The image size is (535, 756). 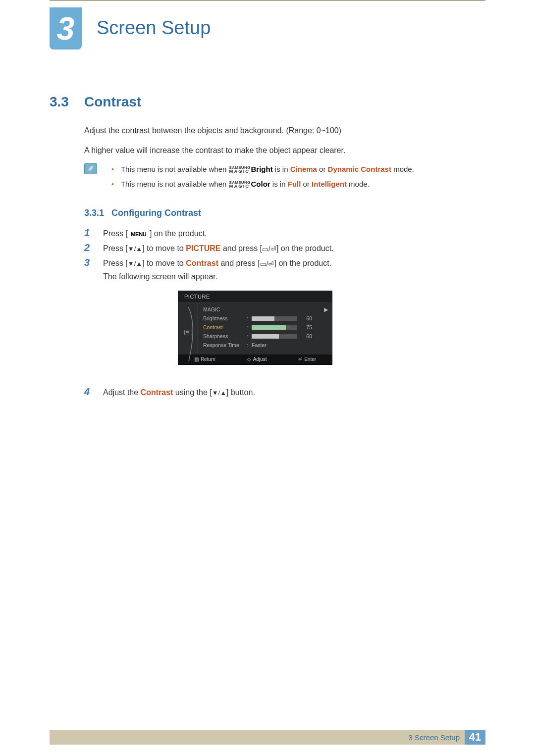 I want to click on note-2-mode-b: Intelligent, so click(x=329, y=184).